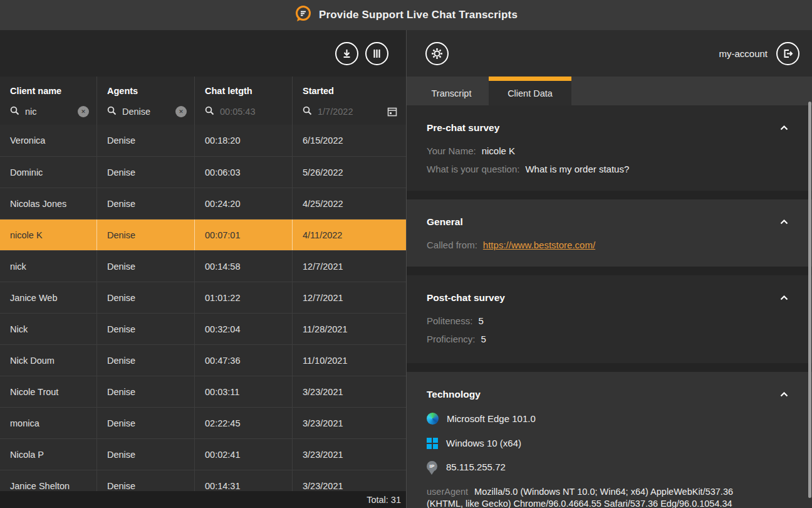  What do you see at coordinates (303, 15) in the screenshot?
I see `provide-support-logo-icon` at bounding box center [303, 15].